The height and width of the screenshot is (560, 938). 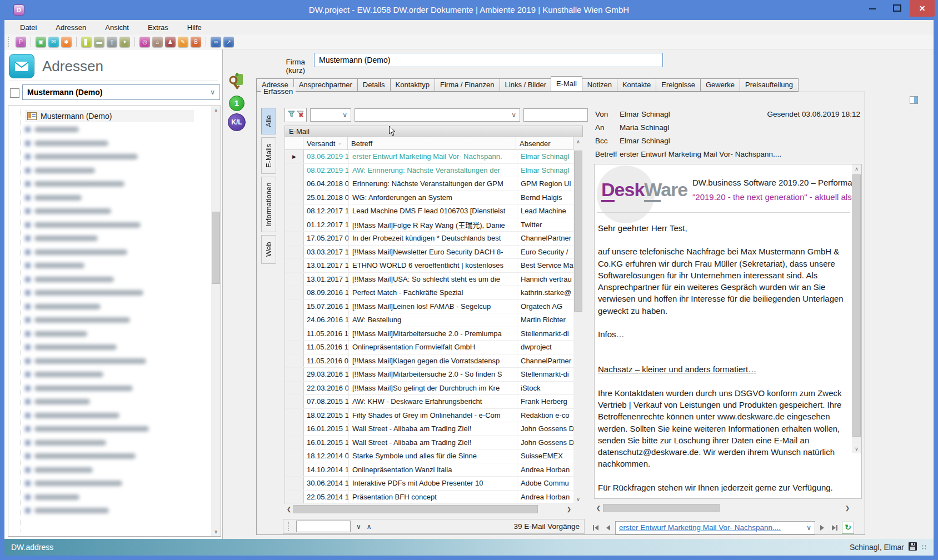 I want to click on table-row: 22.05.2014 1Präsentation BFH conceptAndr…, so click(x=430, y=498).